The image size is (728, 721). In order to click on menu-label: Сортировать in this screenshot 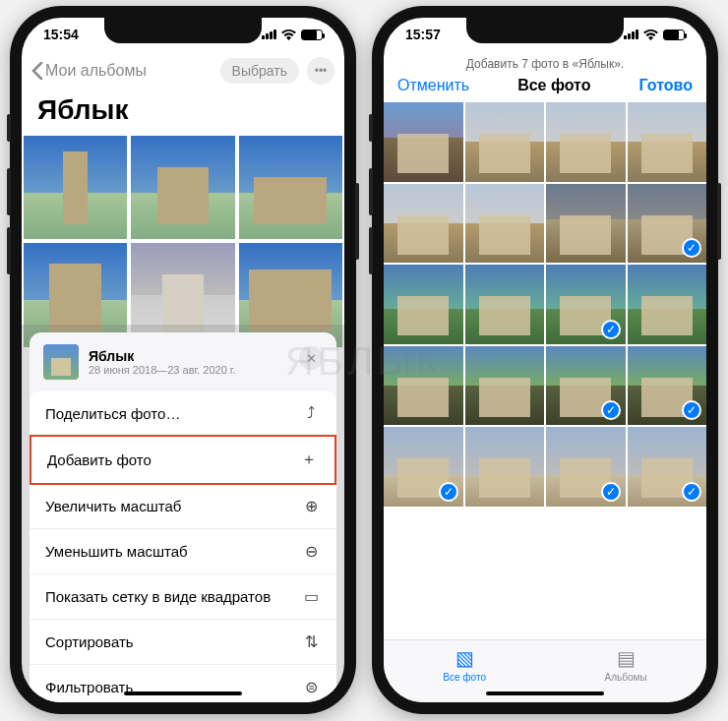, I will do `click(90, 641)`.